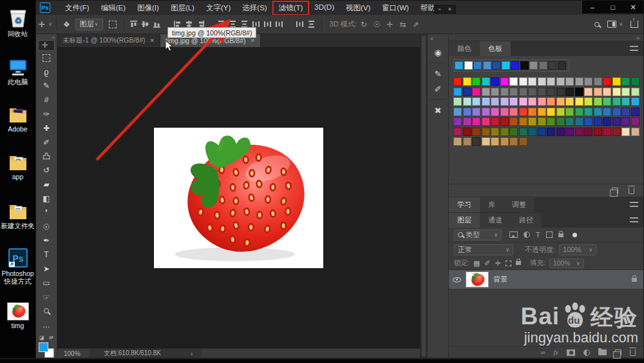 The width and height of the screenshot is (644, 363). What do you see at coordinates (477, 263) in the screenshot?
I see `lock-transparency-icon: ▦` at bounding box center [477, 263].